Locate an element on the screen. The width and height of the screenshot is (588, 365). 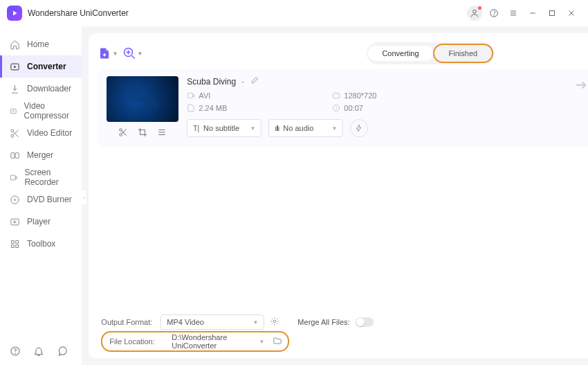
sidebar-item-player: Player is located at coordinates (41, 222).